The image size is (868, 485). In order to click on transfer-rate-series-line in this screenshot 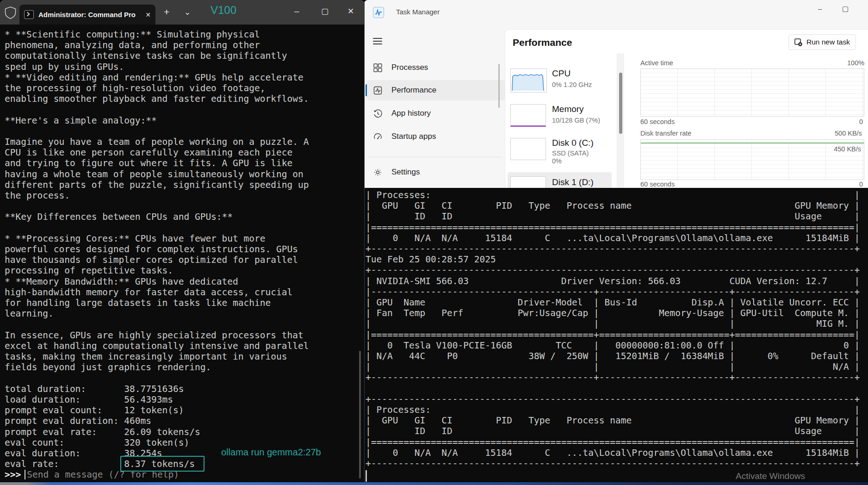, I will do `click(752, 143)`.